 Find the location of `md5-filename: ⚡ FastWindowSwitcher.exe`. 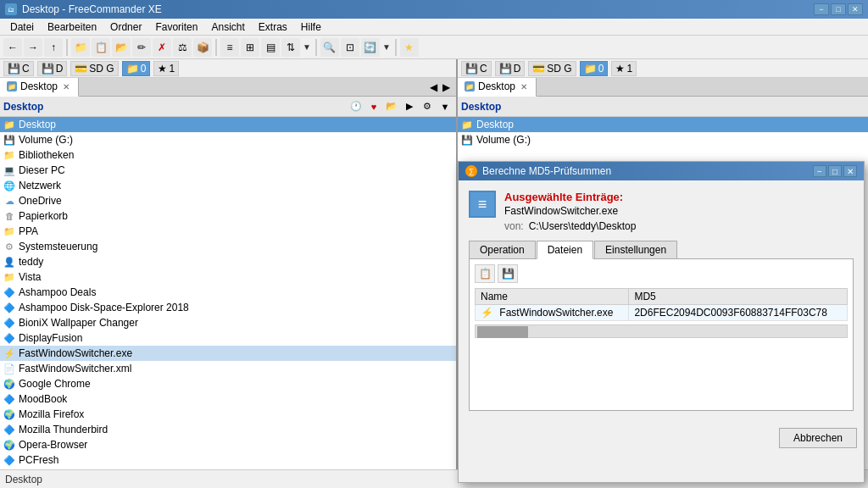

md5-filename: ⚡ FastWindowSwitcher.exe is located at coordinates (553, 313).